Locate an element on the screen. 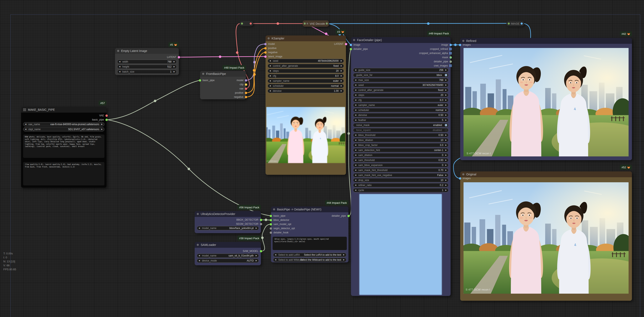 This screenshot has width=644, height=317. widget-sam-mask-hint-threshold: ◀▶sam_mask_hint_threshold0.70 is located at coordinates (401, 170).